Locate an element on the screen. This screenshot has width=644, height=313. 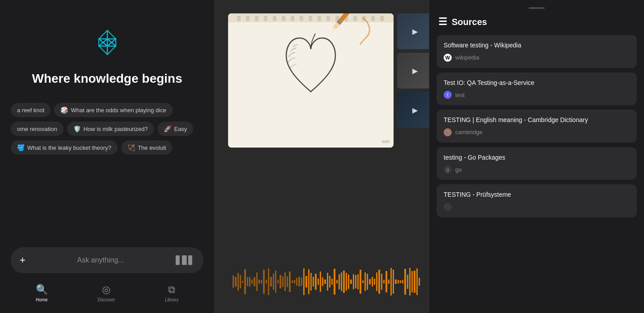
source-site: t test is located at coordinates (537, 95).